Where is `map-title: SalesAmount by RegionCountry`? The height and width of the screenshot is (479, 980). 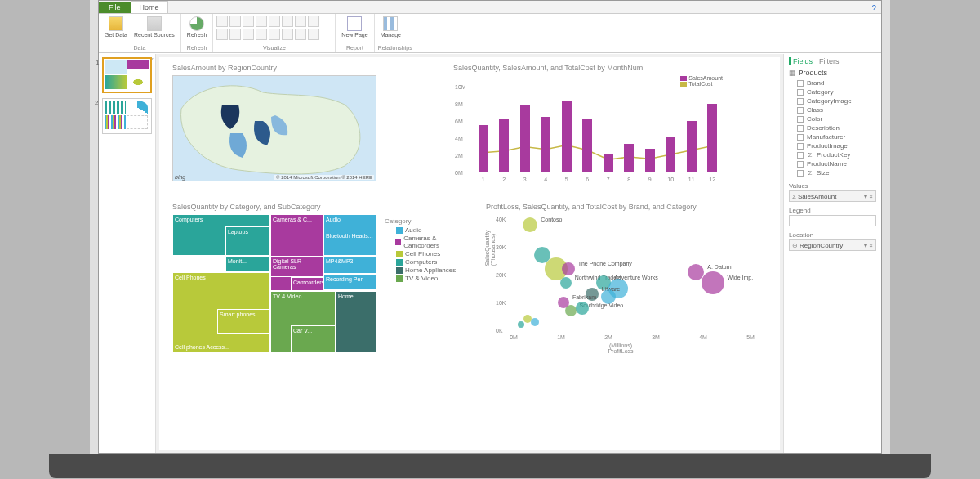 map-title: SalesAmount by RegionCountry is located at coordinates (274, 68).